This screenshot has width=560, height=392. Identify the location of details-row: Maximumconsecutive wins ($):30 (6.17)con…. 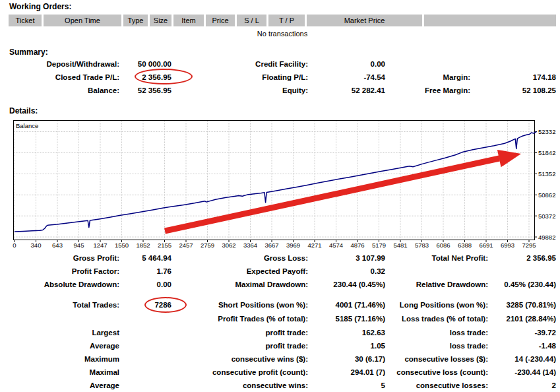
(280, 359).